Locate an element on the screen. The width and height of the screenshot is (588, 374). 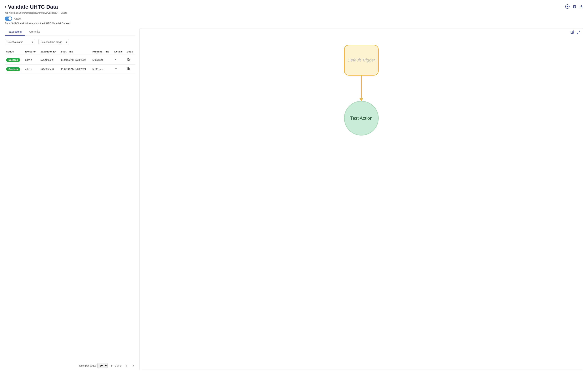
active-toggle is located at coordinates (8, 19).